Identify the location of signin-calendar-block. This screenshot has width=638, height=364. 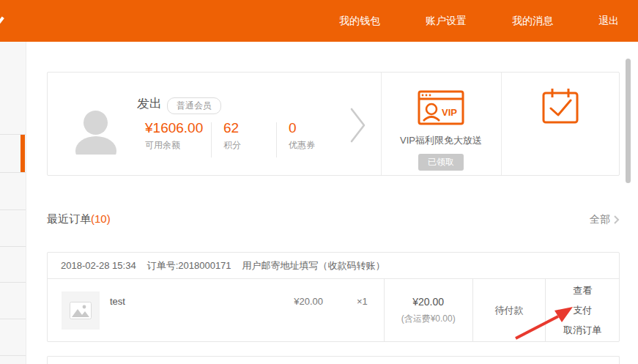
(560, 124).